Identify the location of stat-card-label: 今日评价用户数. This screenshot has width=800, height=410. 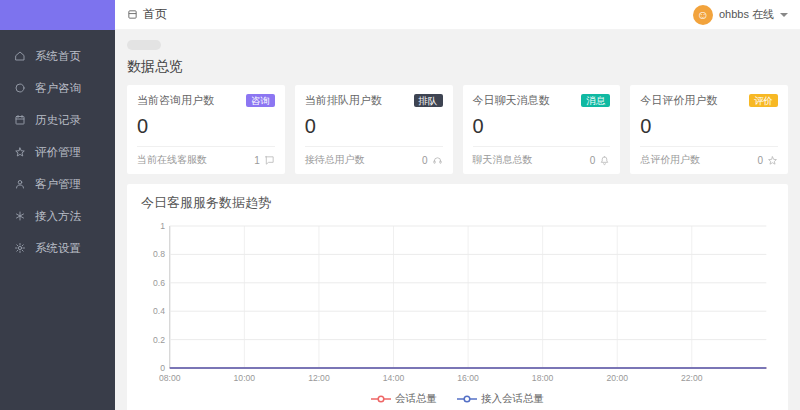
(678, 100).